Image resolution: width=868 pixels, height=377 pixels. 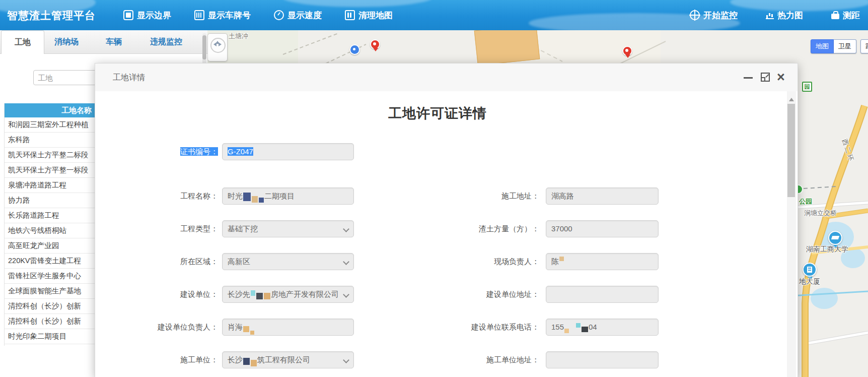 What do you see at coordinates (864, 46) in the screenshot?
I see `traffic-mode-button: 路况` at bounding box center [864, 46].